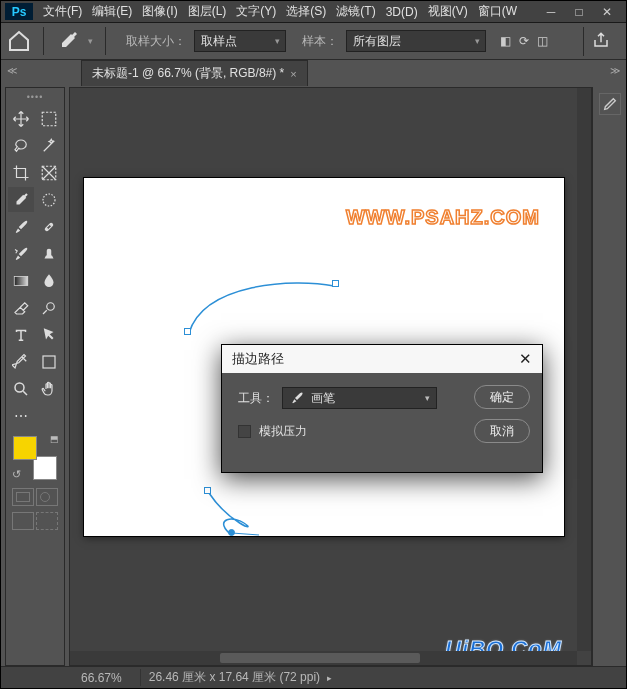 This screenshot has width=627, height=689. I want to click on gradient-tool, so click(21, 280).